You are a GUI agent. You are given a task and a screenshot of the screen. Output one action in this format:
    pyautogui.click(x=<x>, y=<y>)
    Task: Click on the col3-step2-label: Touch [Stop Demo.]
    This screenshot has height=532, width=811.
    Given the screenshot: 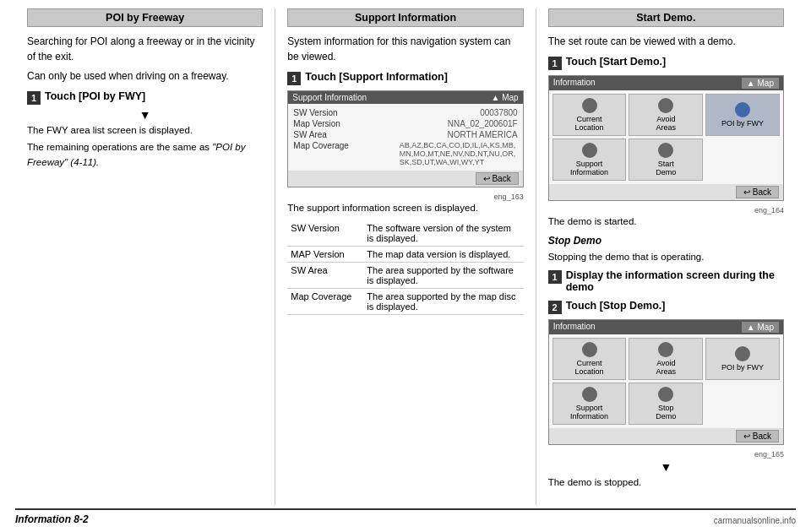 What is the action you would take?
    pyautogui.click(x=616, y=306)
    